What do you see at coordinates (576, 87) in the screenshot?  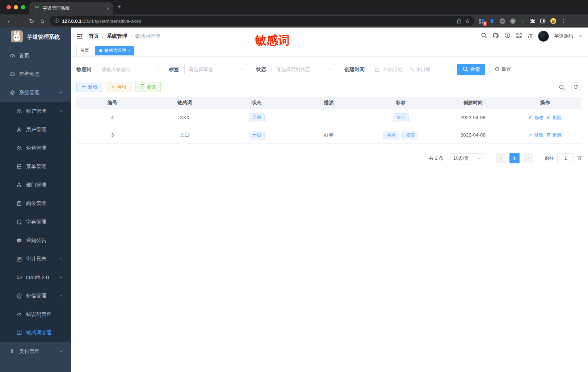 I see `refresh-table-button` at bounding box center [576, 87].